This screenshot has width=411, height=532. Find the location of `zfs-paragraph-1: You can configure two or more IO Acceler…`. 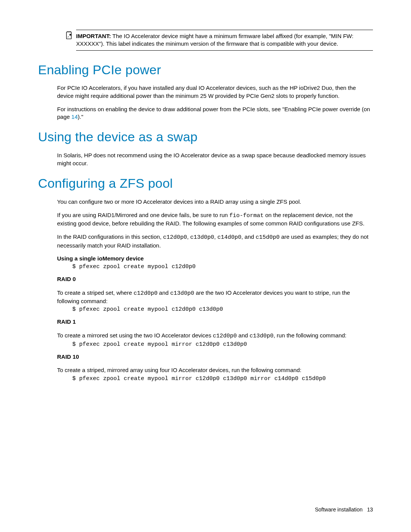

zfs-paragraph-1: You can configure two or more IO Acceler… is located at coordinates (215, 202).